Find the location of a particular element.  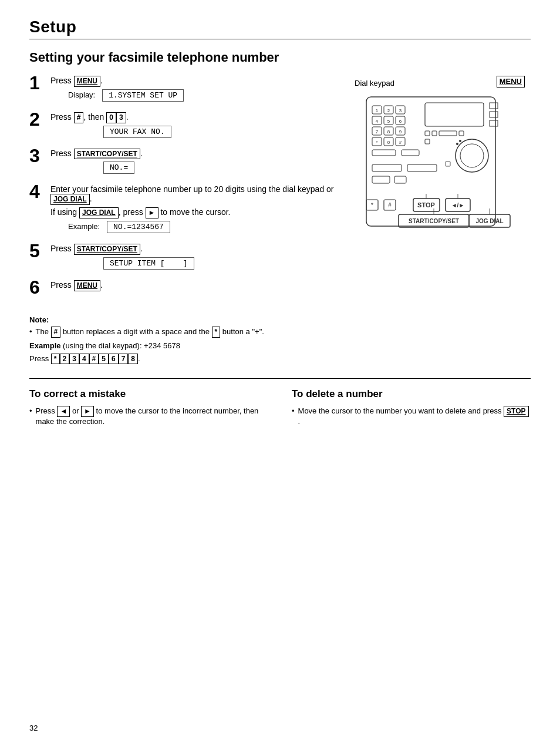

hash-key-press: # is located at coordinates (94, 359).